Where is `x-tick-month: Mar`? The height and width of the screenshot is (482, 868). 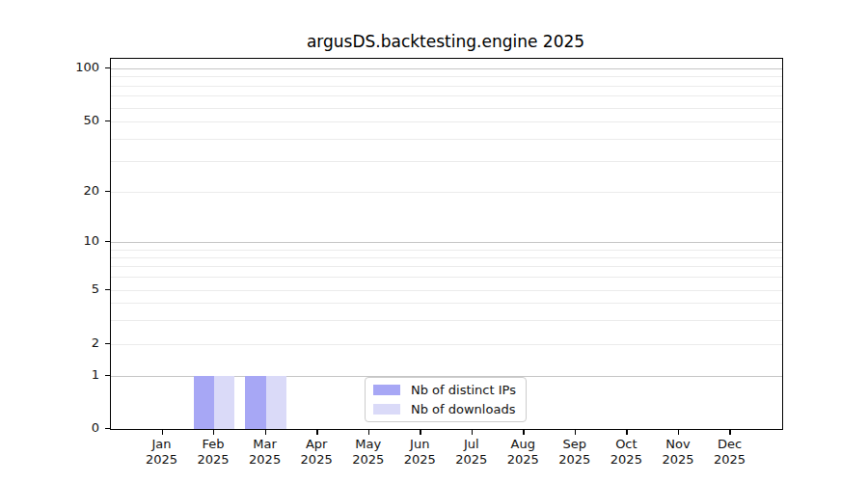 x-tick-month: Mar is located at coordinates (264, 443).